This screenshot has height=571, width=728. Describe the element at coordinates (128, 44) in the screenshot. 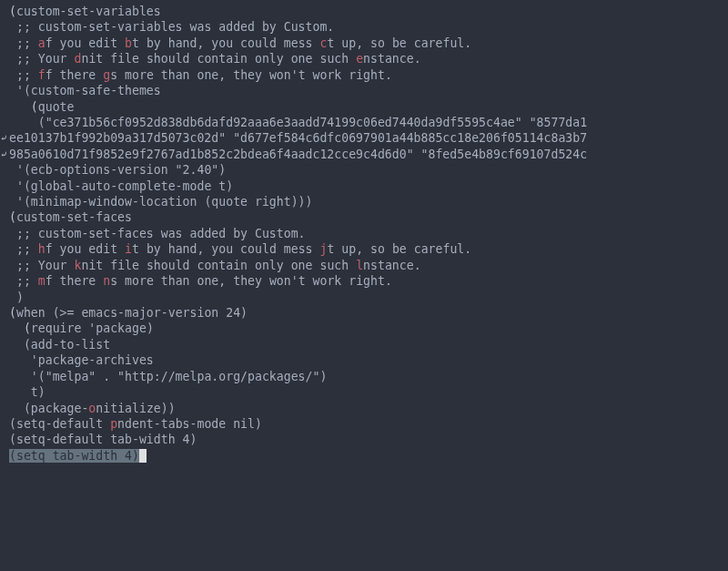

I see `ace-jump-hint: b` at that location.